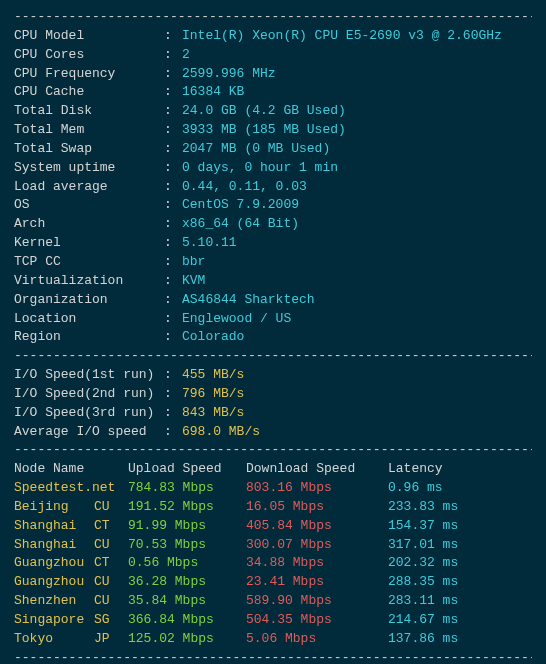 The width and height of the screenshot is (546, 664). I want to click on st-download: 16.05 Mbps, so click(317, 508).